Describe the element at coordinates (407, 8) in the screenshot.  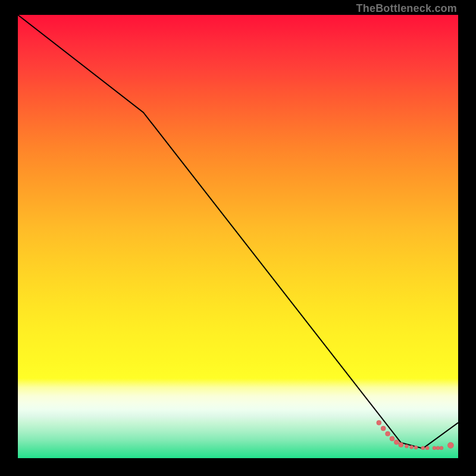
I see `watermark-text: TheBottleneck.com` at that location.